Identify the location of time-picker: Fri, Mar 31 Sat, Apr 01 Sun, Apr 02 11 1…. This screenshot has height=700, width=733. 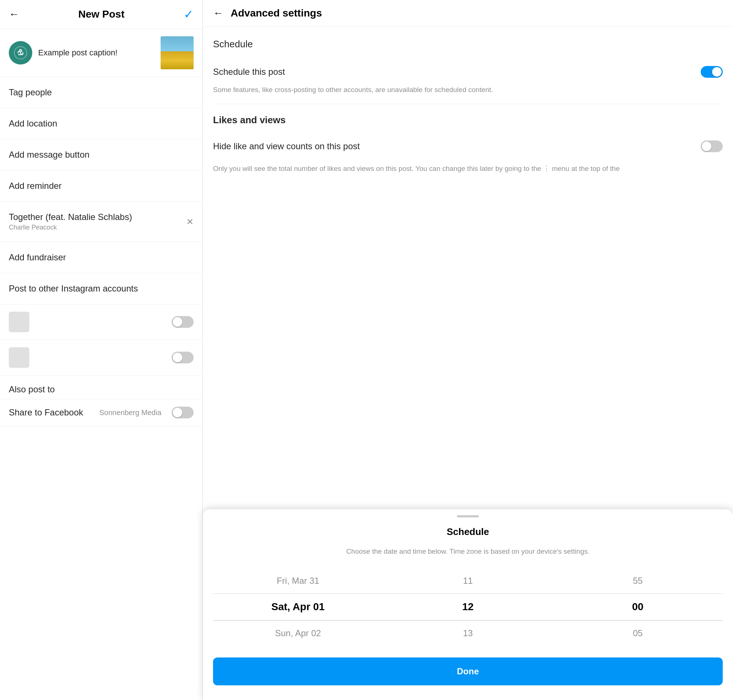
(468, 607).